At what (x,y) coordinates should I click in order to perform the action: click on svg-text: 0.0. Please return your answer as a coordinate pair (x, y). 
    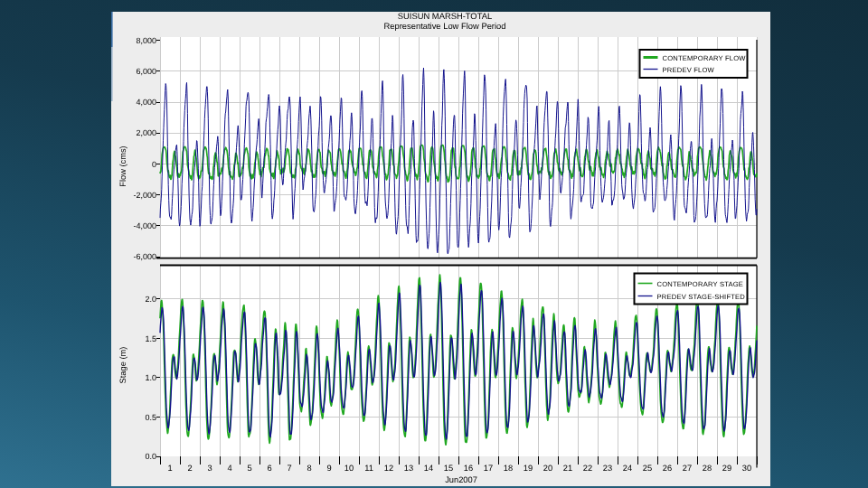
    Looking at the image, I should click on (150, 456).